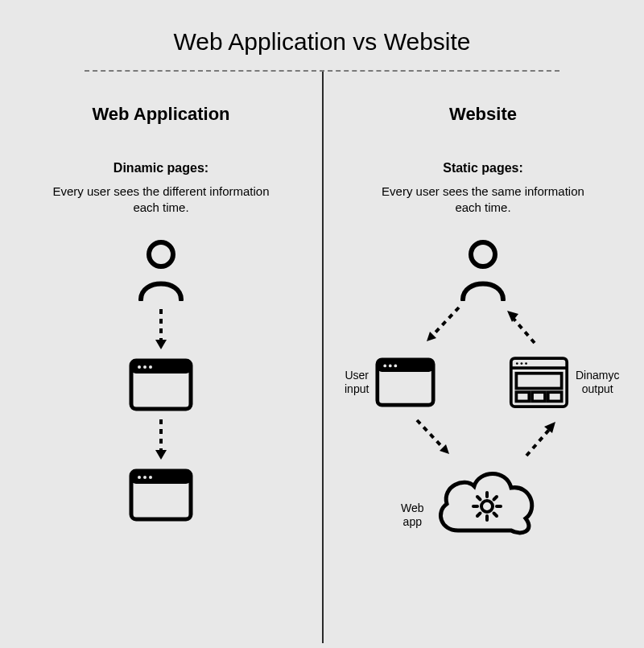  I want to click on dynamic-output-label: Dinamyc output, so click(597, 382).